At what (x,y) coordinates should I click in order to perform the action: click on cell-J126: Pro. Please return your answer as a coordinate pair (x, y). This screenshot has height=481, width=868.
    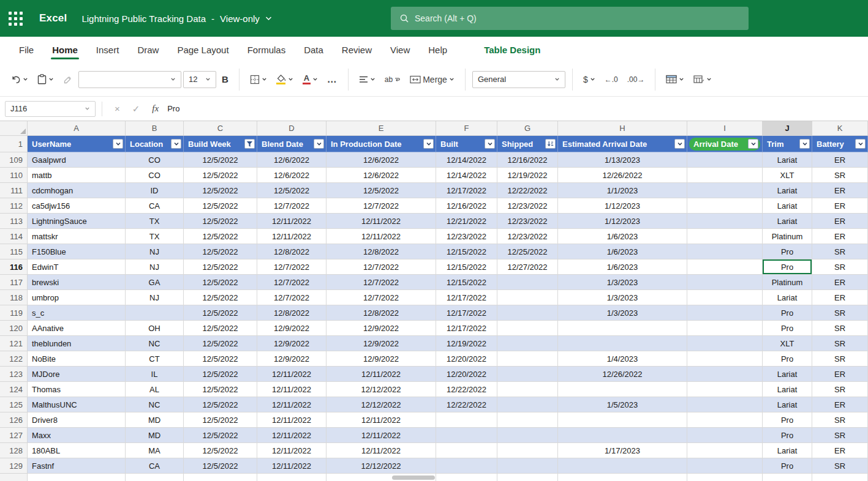
    Looking at the image, I should click on (788, 420).